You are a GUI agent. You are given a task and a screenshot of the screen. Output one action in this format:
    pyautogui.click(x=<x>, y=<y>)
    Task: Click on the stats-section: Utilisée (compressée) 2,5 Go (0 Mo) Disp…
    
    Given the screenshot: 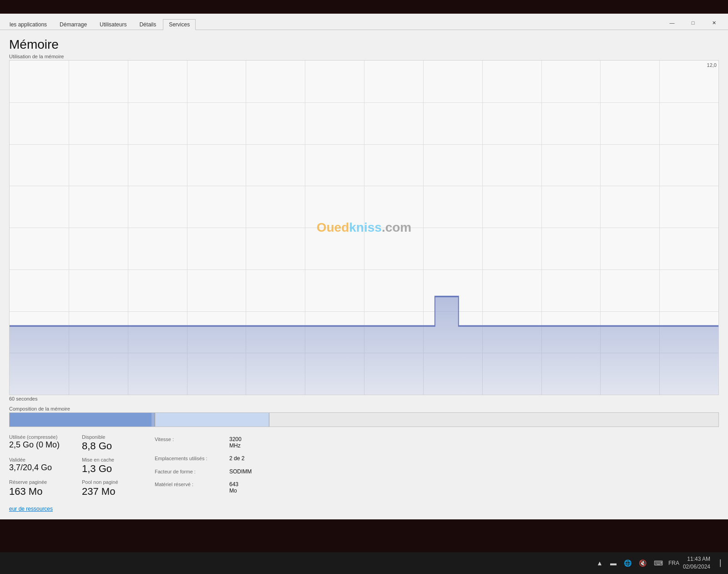 What is the action you would take?
    pyautogui.click(x=364, y=466)
    